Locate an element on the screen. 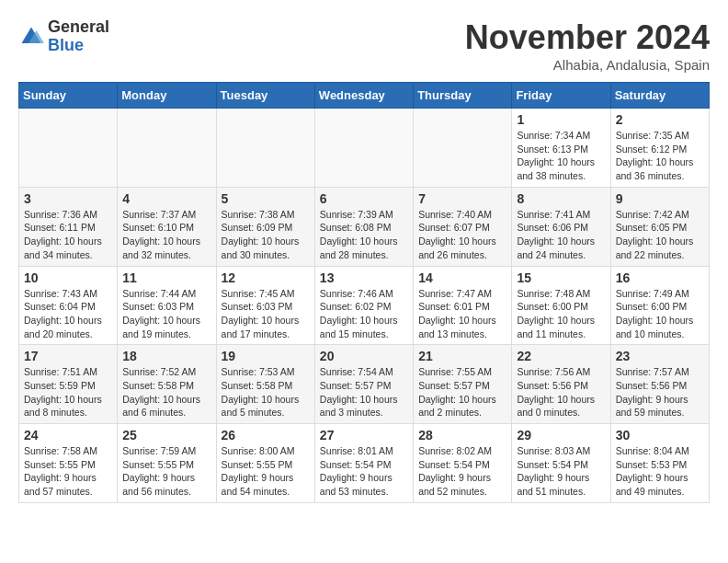  calendar-header-row: SundayMondayTuesdayWednesdayThursdayFrid… is located at coordinates (364, 96).